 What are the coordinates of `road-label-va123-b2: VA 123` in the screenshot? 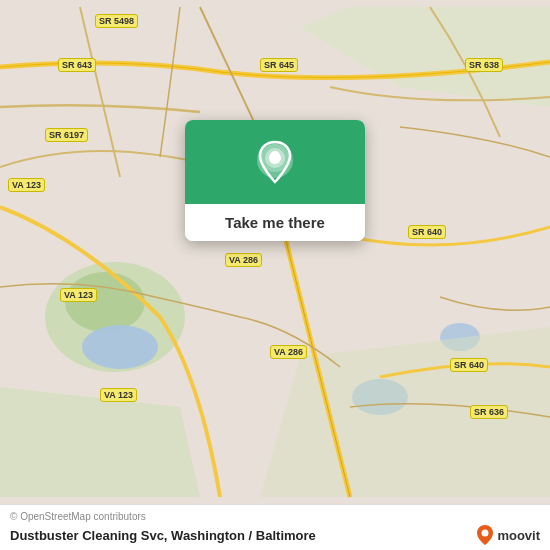 It's located at (78, 295).